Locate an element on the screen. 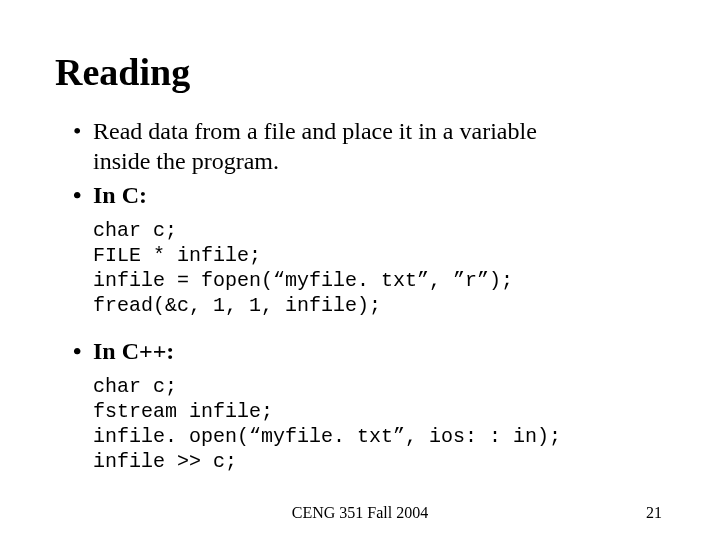 The image size is (720, 540). bullet-item: In C: is located at coordinates (369, 195).